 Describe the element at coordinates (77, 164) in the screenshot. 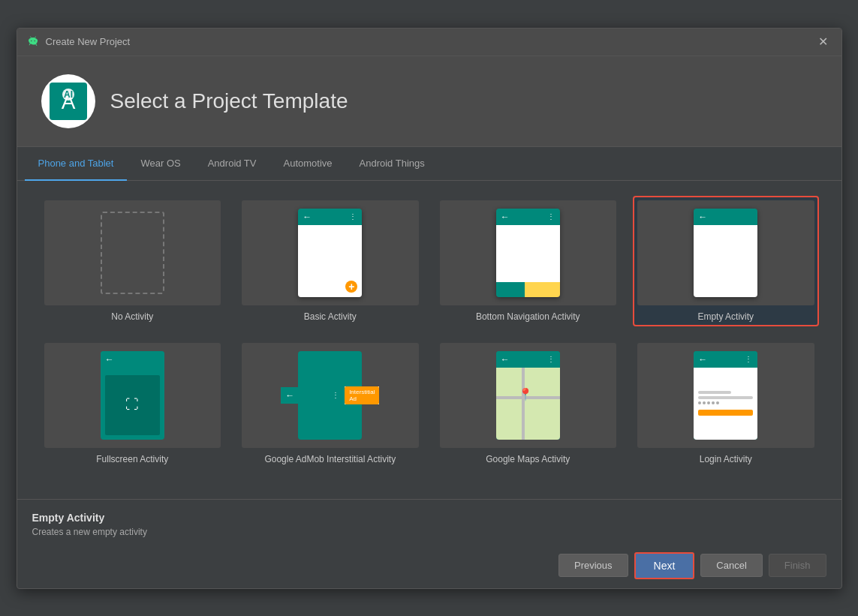

I see `tab-phone-tablet: Phone and Tablet` at that location.